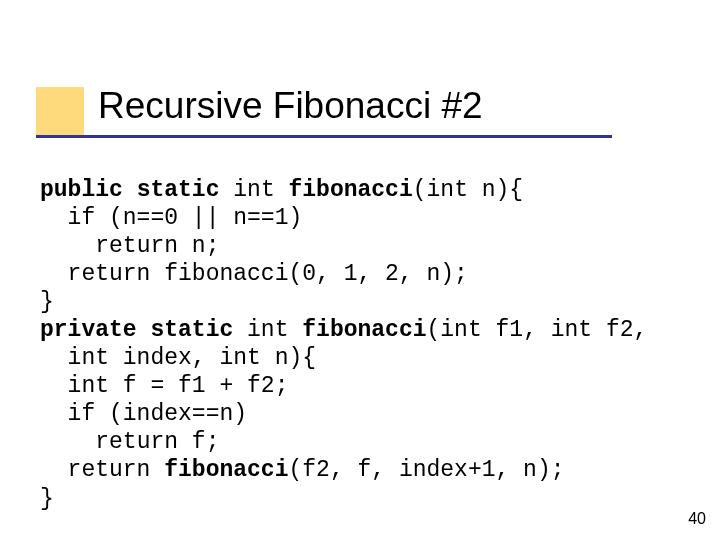  Describe the element at coordinates (324, 136) in the screenshot. I see `title-underline` at that location.